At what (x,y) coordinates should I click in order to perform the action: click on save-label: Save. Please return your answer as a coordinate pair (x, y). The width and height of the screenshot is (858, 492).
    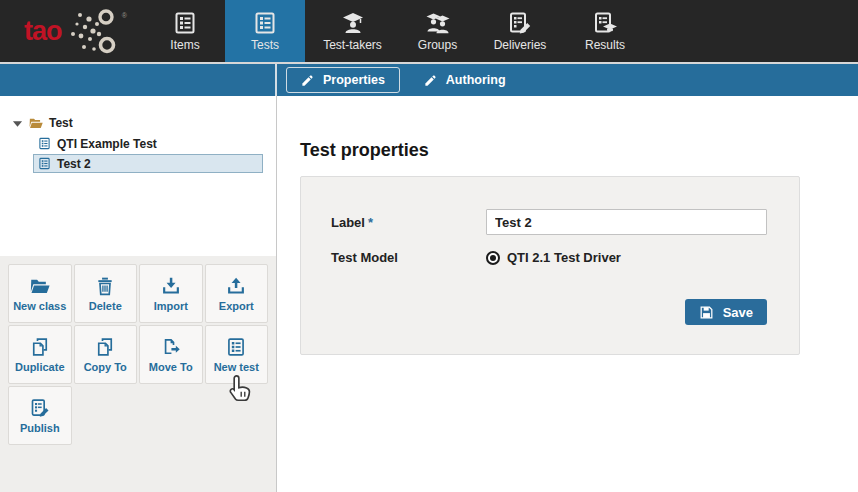
    Looking at the image, I should click on (738, 312).